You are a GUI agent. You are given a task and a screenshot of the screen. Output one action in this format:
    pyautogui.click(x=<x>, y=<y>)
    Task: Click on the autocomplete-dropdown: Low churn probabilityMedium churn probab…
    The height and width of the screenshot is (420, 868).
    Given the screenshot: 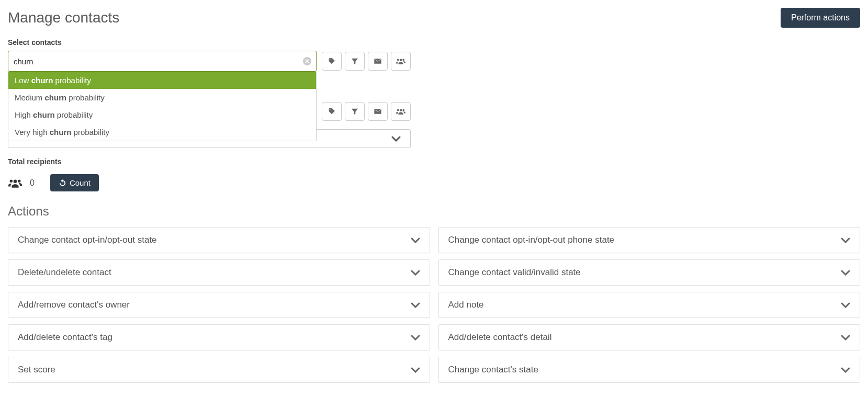 What is the action you would take?
    pyautogui.click(x=162, y=107)
    